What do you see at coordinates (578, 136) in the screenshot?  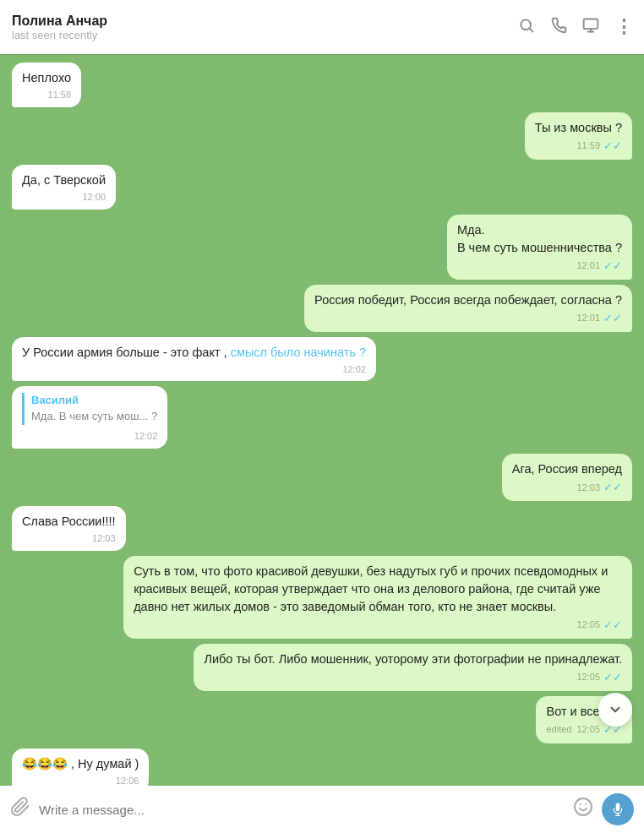 I see `message-bubble: Ты из москвы ? 11:59 ✓✓` at bounding box center [578, 136].